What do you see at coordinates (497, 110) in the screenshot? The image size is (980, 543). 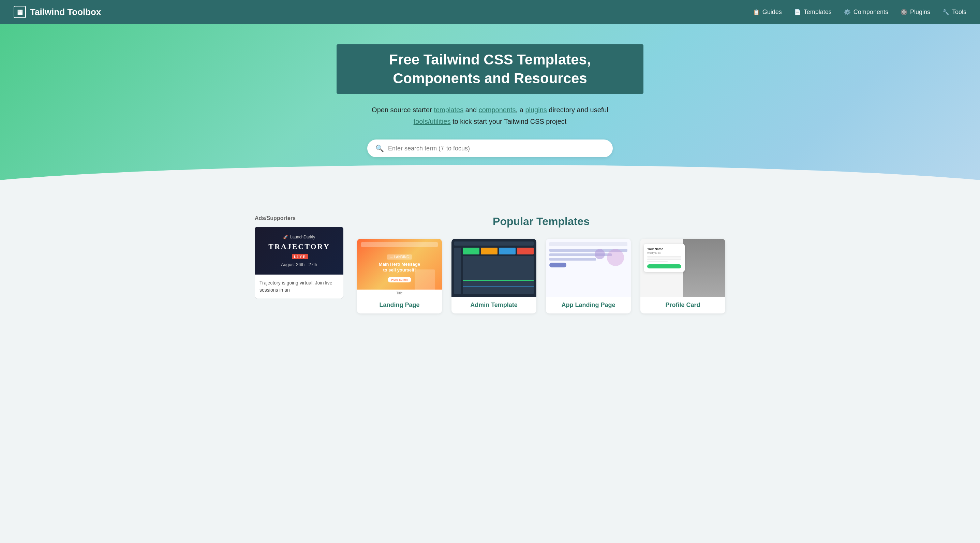 I see `components-link: components` at bounding box center [497, 110].